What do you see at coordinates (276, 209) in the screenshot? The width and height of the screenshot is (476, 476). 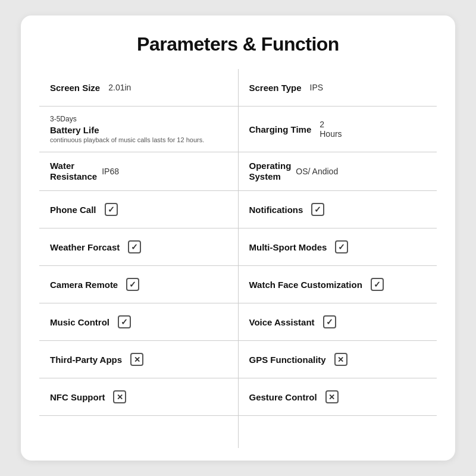 I see `notifications-label: Notifications` at bounding box center [276, 209].